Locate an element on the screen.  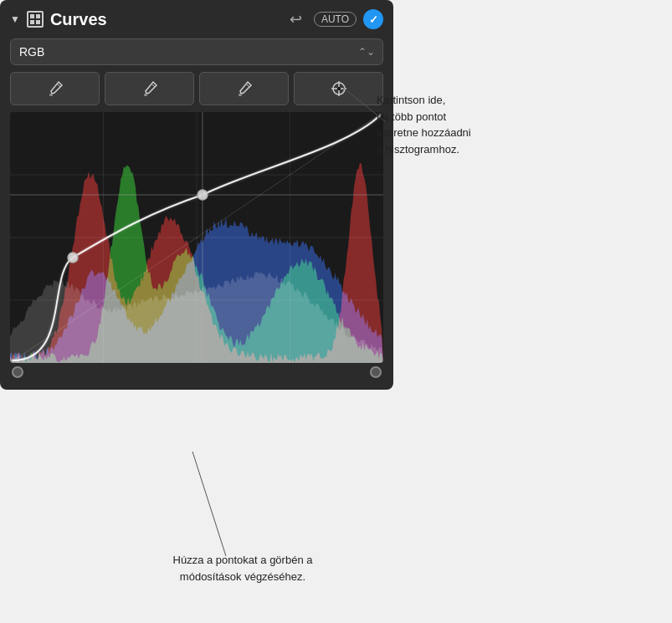
grid-icon is located at coordinates (35, 19).